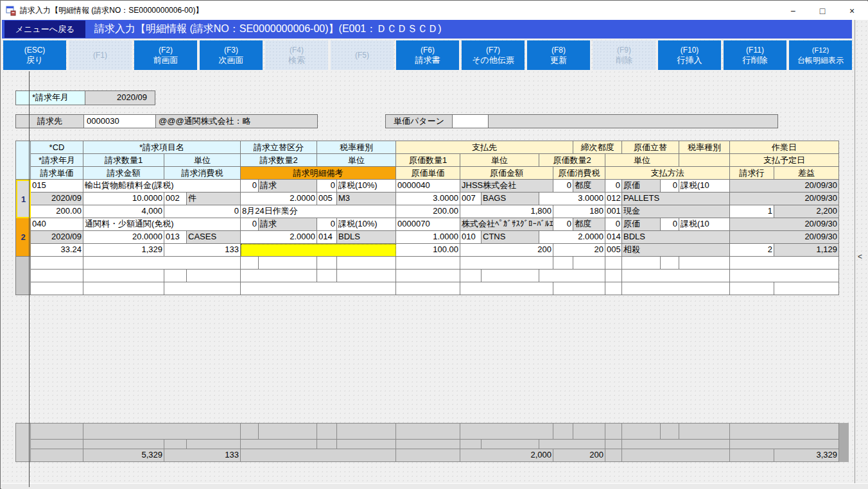 The height and width of the screenshot is (489, 868). Describe the element at coordinates (470, 121) in the screenshot. I see `unit-price-pattern-input` at that location.